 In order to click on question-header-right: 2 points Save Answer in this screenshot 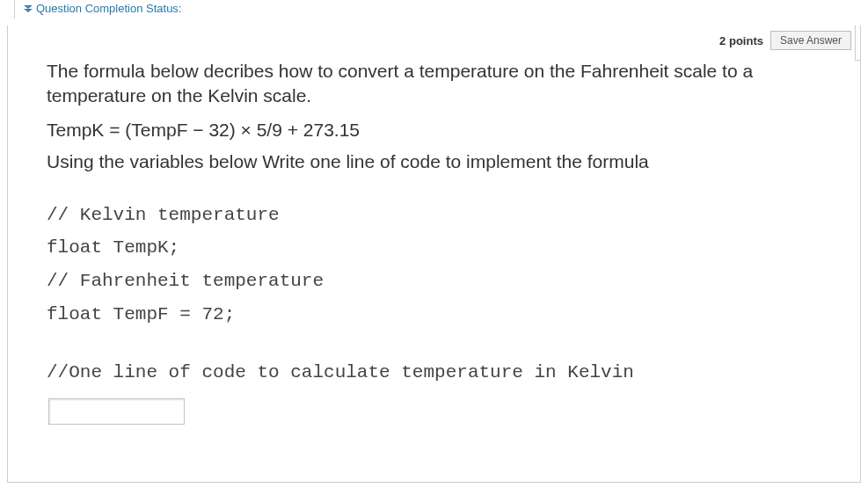, I will do `click(785, 40)`.